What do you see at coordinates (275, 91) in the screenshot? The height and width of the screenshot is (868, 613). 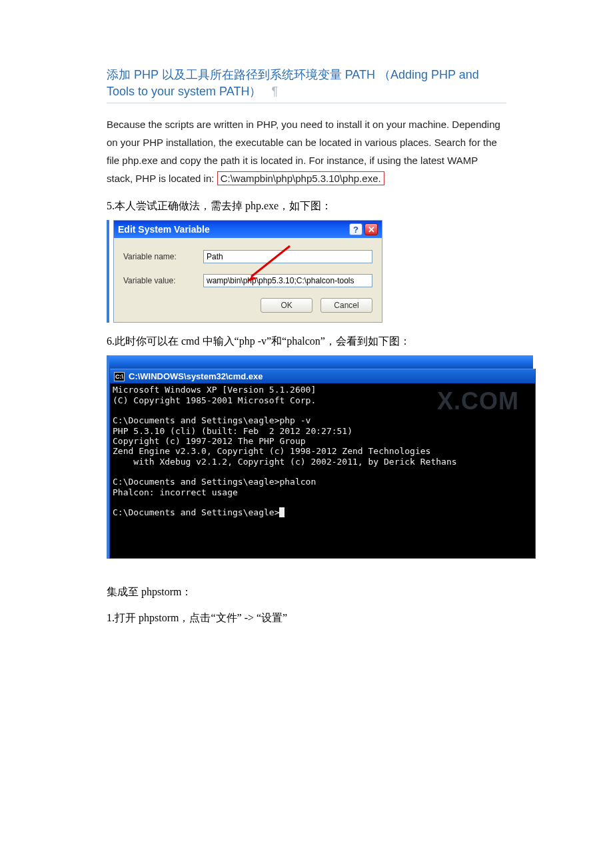 I see `pilcrow-icon: ¶` at bounding box center [275, 91].